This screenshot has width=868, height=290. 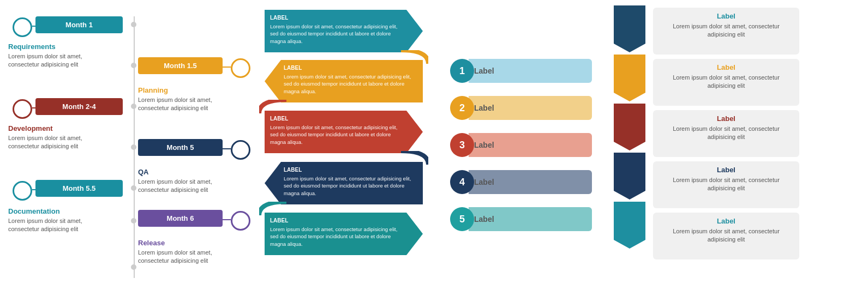 What do you see at coordinates (79, 107) in the screenshot?
I see `milestone-month2-4: Month 2-4` at bounding box center [79, 107].